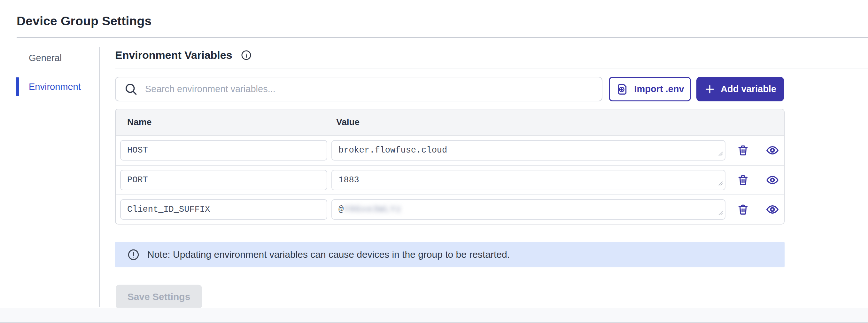  I want to click on variable-value-field: @Y8Gxe3WLYz, so click(528, 210).